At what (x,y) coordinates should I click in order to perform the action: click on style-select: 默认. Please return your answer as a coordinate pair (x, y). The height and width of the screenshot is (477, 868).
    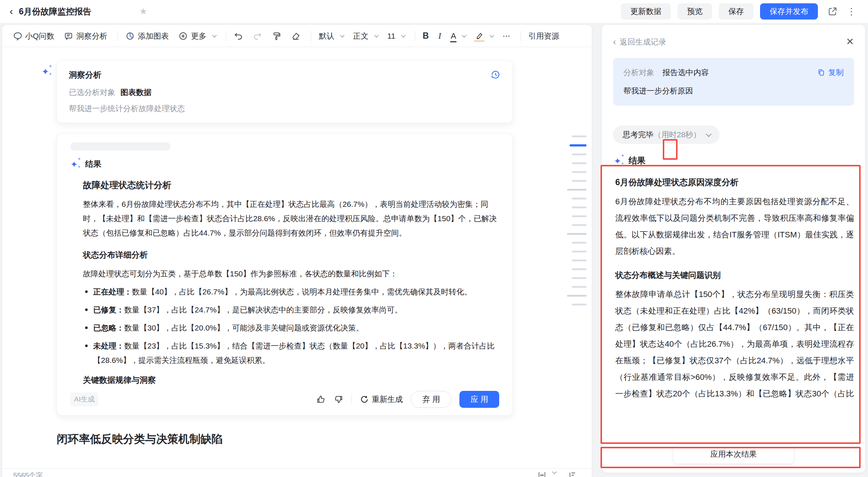
    Looking at the image, I should click on (331, 36).